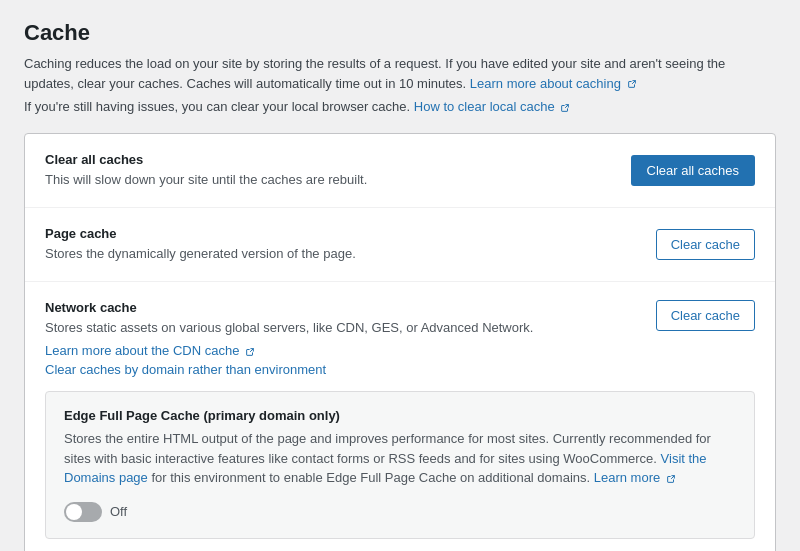  What do you see at coordinates (328, 180) in the screenshot?
I see `clear-all-description: This will slow down your site until the …` at bounding box center [328, 180].